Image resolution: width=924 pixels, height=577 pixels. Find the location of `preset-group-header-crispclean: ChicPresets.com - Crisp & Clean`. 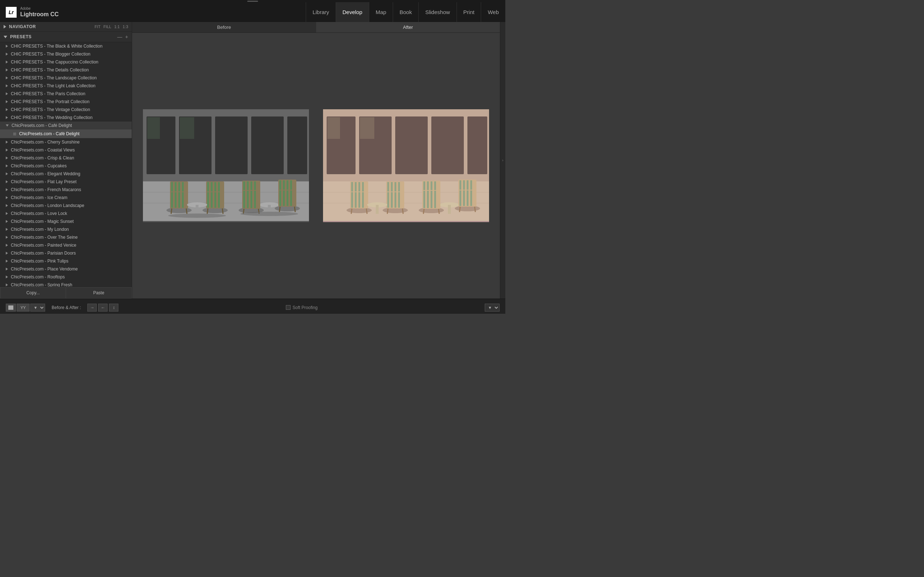

preset-group-header-crispclean: ChicPresets.com - Crisp & Clean is located at coordinates (66, 158).